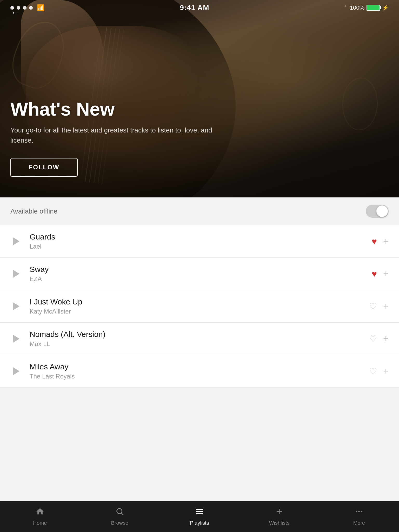  Describe the element at coordinates (200, 311) in the screenshot. I see `track-artist-2: Katy McAllister` at that location.